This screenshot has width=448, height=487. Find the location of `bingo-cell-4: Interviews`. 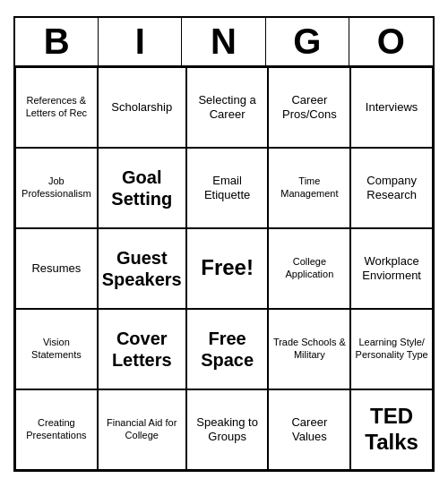

bingo-cell-4: Interviews is located at coordinates (392, 107).